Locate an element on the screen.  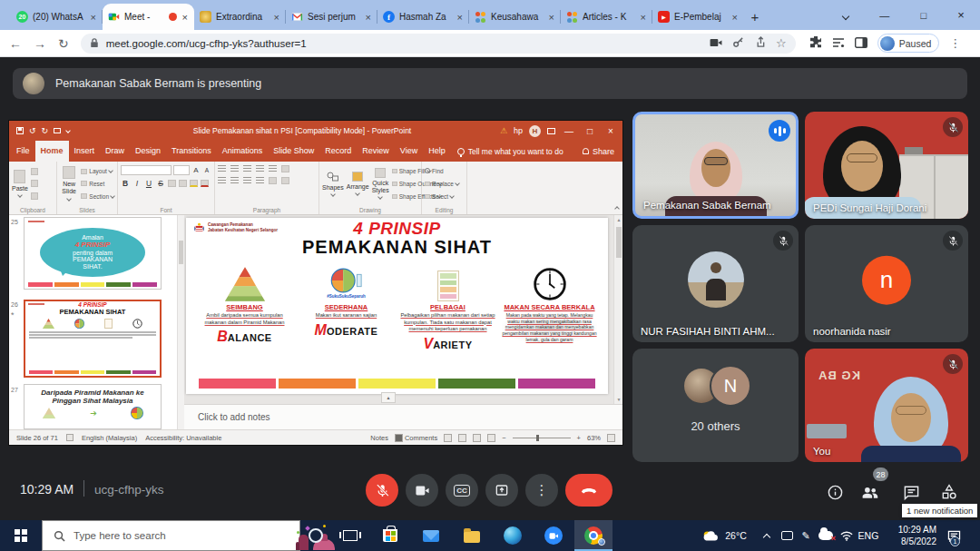
zoom-level: 63% is located at coordinates (593, 438).